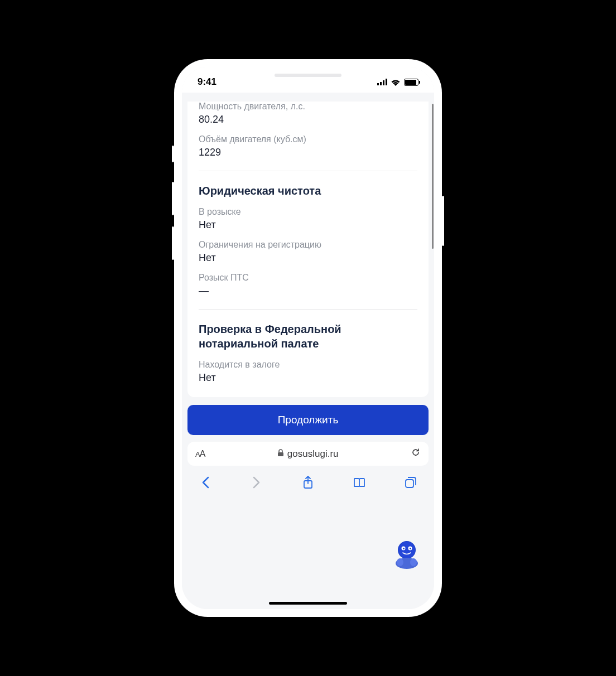 This screenshot has height=676, width=616. What do you see at coordinates (308, 225) in the screenshot?
I see `wanted-value: Нет` at bounding box center [308, 225].